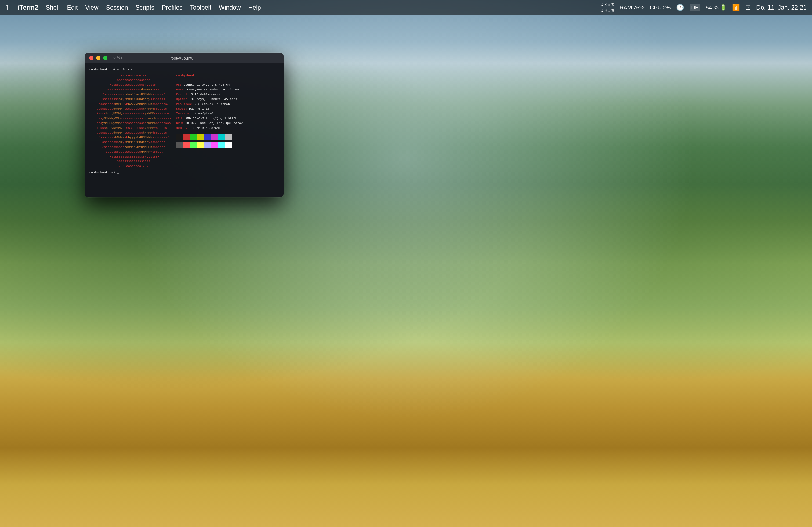  I want to click on color-block-bright-green, so click(194, 145).